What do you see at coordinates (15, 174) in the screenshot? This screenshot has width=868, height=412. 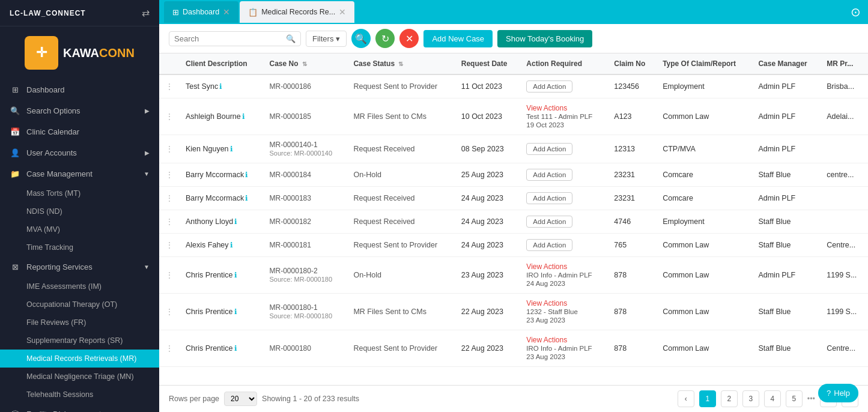 I see `folder-icon: 📁` at bounding box center [15, 174].